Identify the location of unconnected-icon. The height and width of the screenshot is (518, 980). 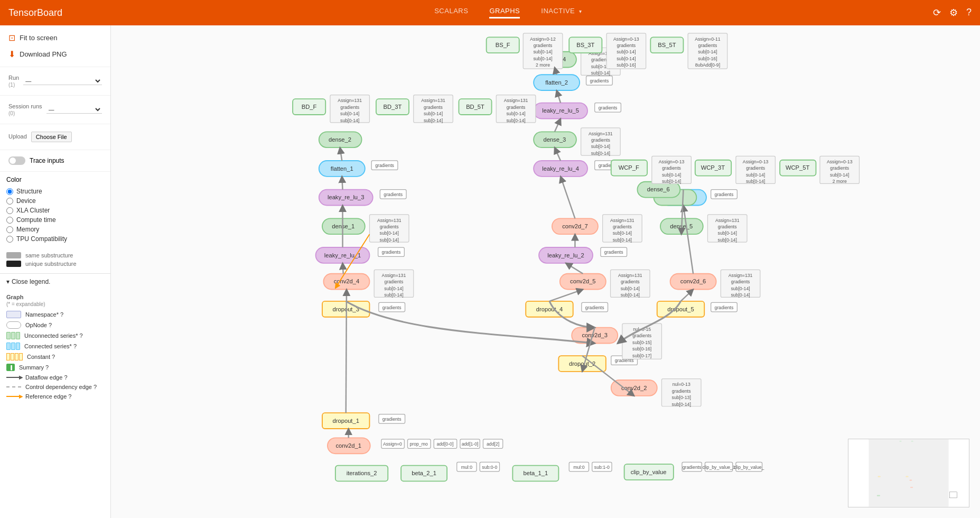
(13, 336).